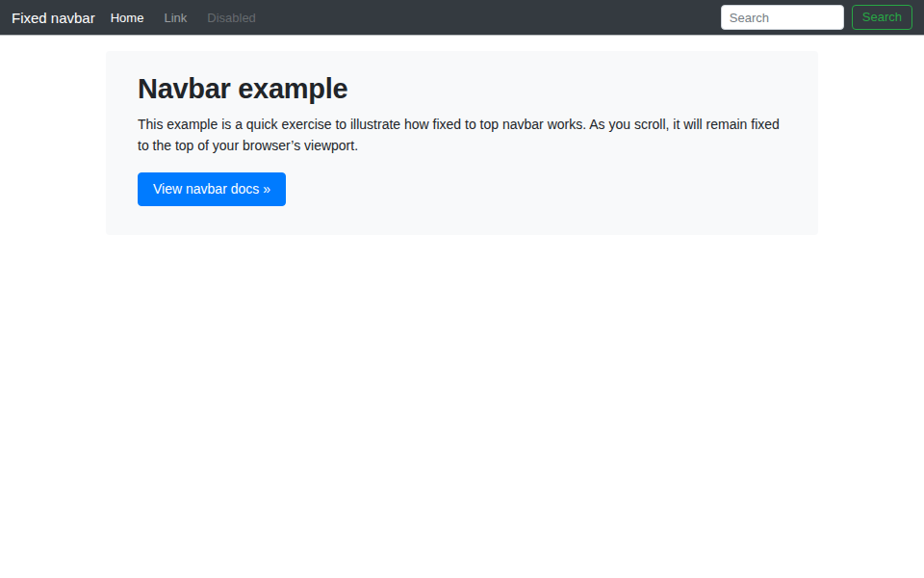  What do you see at coordinates (462, 89) in the screenshot?
I see `page-title: Navbar example` at bounding box center [462, 89].